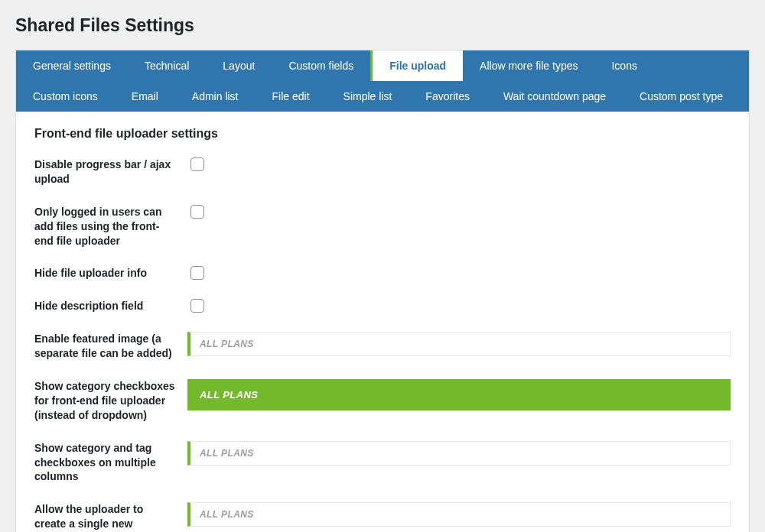 This screenshot has width=765, height=532. Describe the element at coordinates (66, 96) in the screenshot. I see `tab-custom-icons: Custom icons` at that location.